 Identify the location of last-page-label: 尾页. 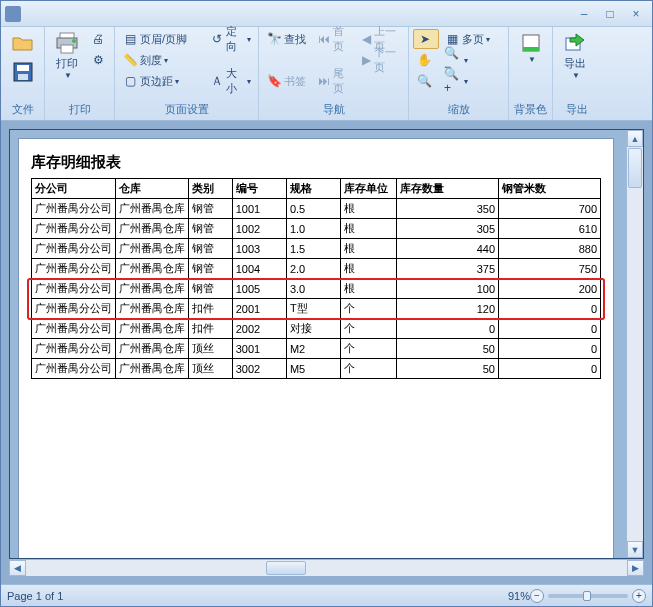
(342, 81).